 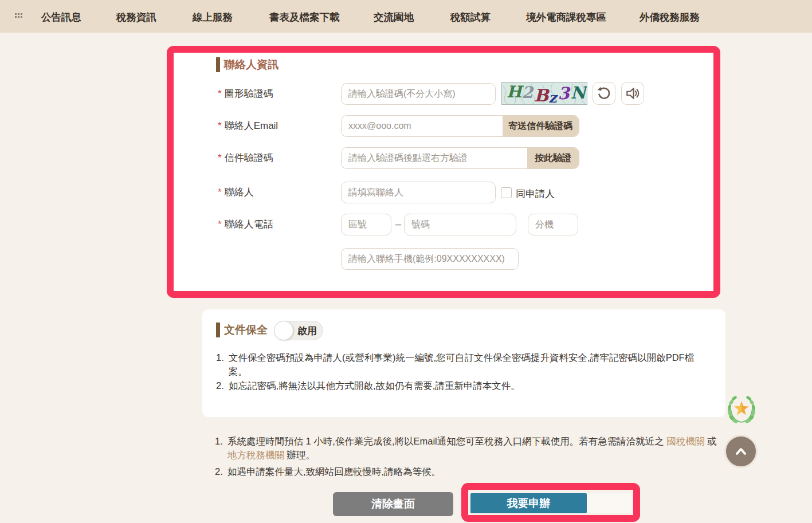 What do you see at coordinates (434, 158) in the screenshot?
I see `mail-code-input` at bounding box center [434, 158].